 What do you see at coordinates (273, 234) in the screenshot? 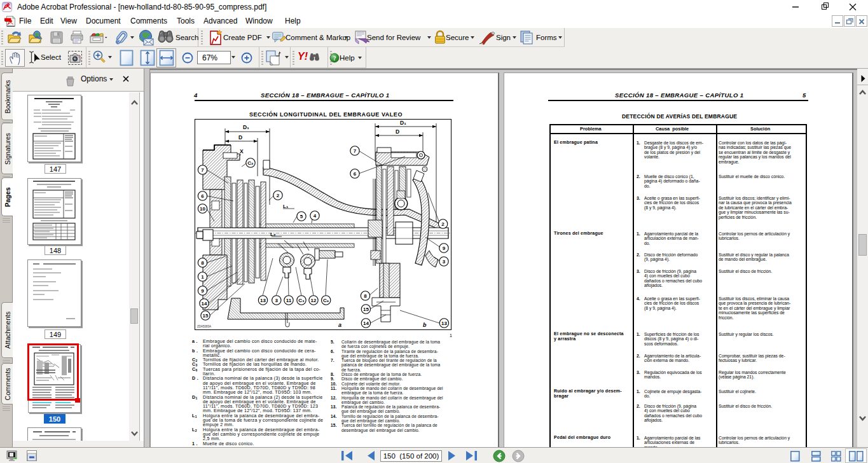
I see `svg-text: L₂` at bounding box center [273, 234].